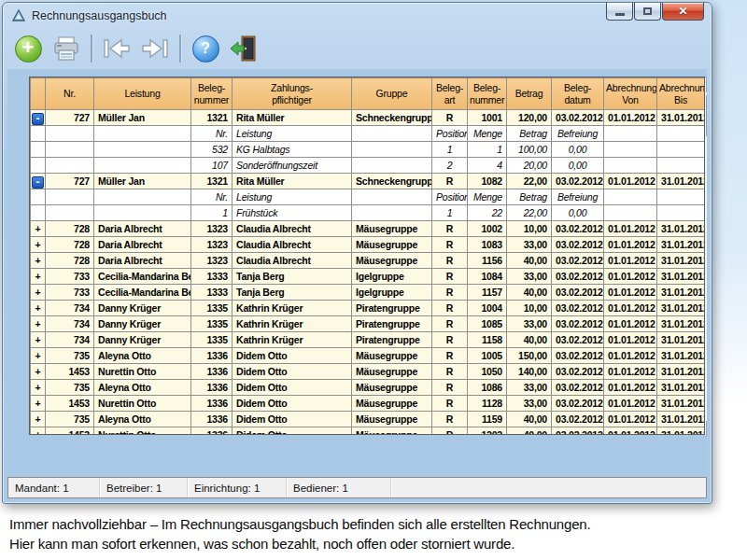 This screenshot has width=747, height=560. I want to click on column-header: Zahlungs- pflichtiger, so click(292, 94).